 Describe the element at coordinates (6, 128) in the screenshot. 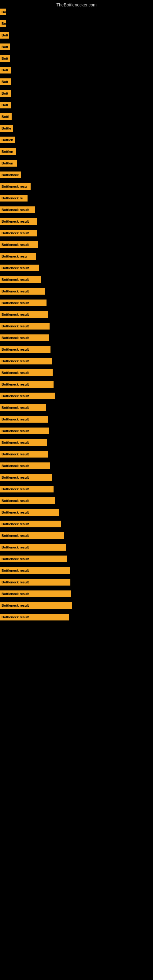

I see `bar-label: Bottle` at that location.